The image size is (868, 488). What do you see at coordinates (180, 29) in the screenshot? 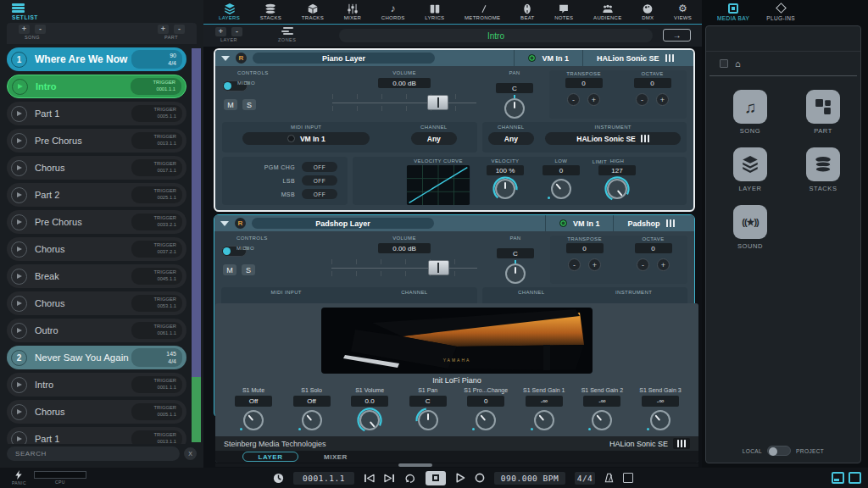
I see `remove-part-button: -` at bounding box center [180, 29].